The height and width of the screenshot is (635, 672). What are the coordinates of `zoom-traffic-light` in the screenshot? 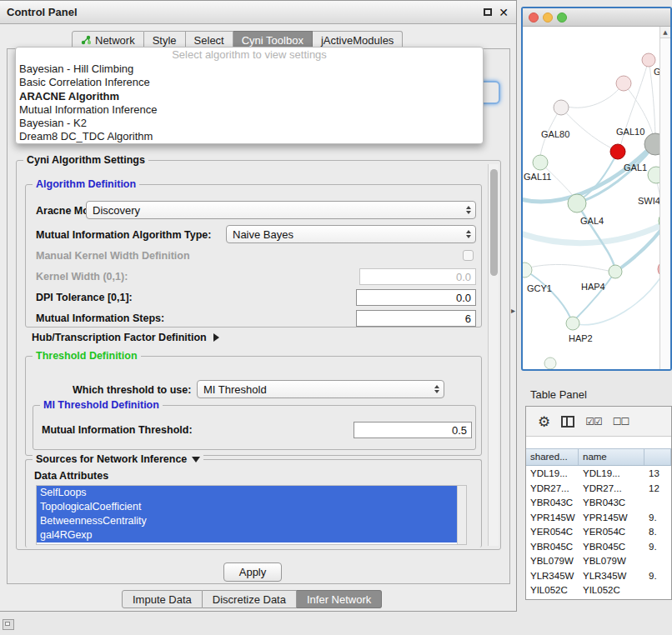 It's located at (562, 18).